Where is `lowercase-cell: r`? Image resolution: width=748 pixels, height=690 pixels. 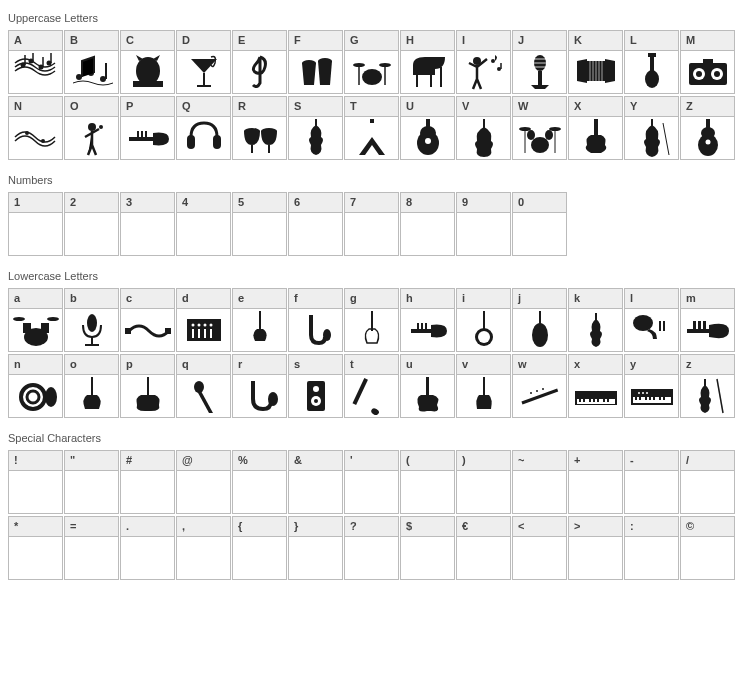
lowercase-cell: r is located at coordinates (260, 386).